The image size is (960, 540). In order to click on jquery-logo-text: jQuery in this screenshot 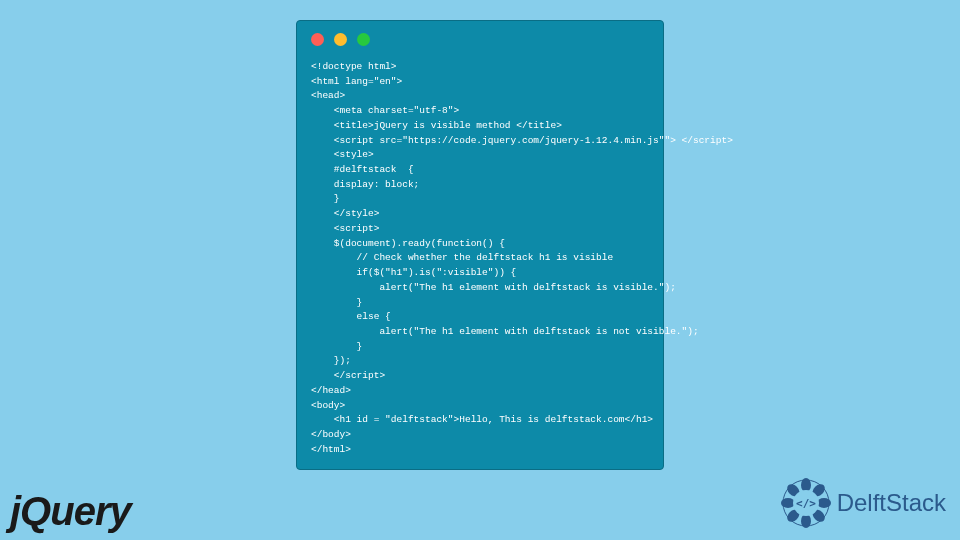, I will do `click(70, 511)`.